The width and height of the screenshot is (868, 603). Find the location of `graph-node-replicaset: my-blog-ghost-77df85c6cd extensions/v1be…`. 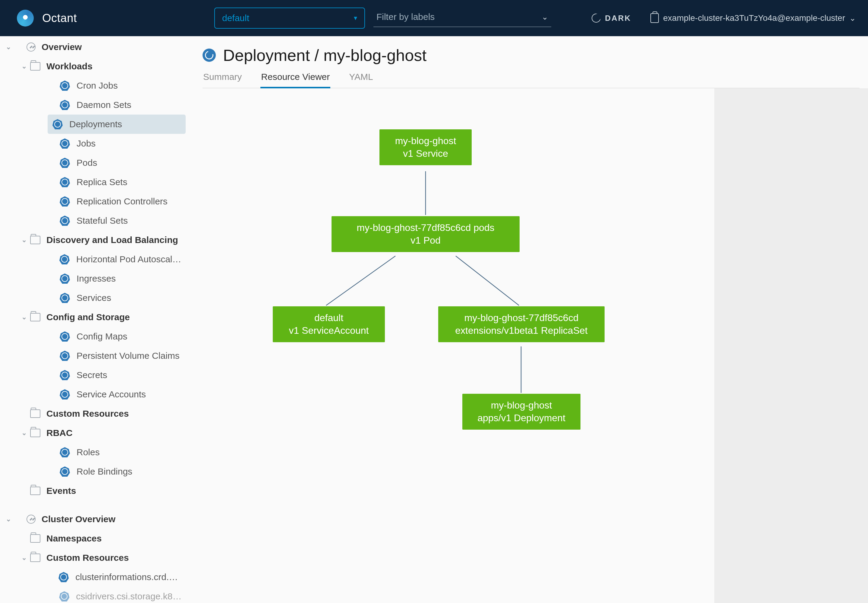

graph-node-replicaset: my-blog-ghost-77df85c6cd extensions/v1be… is located at coordinates (521, 324).